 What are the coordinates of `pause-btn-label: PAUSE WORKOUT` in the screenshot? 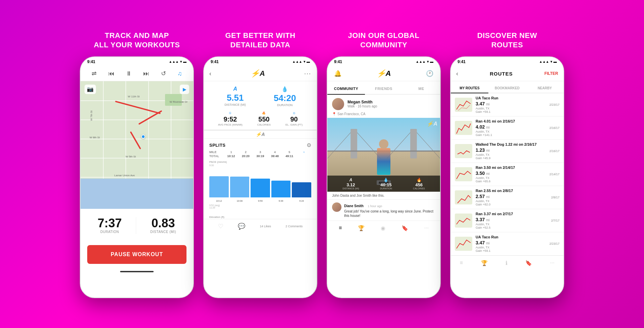 It's located at (137, 254).